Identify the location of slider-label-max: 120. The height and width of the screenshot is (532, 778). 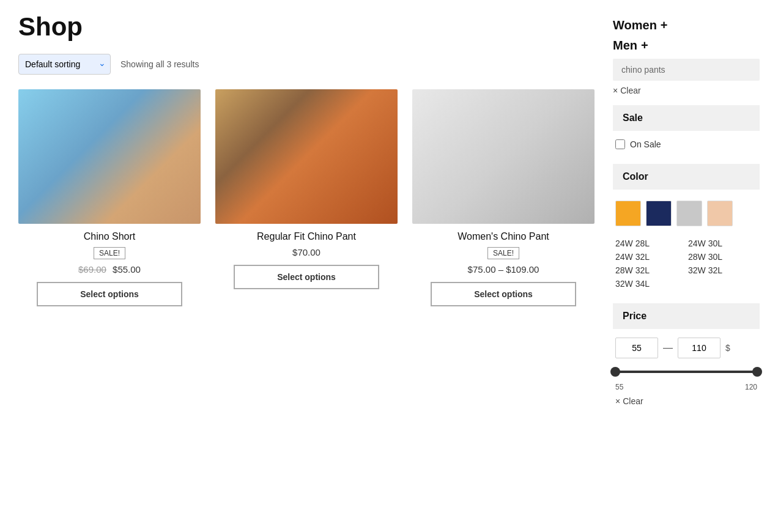
(751, 387).